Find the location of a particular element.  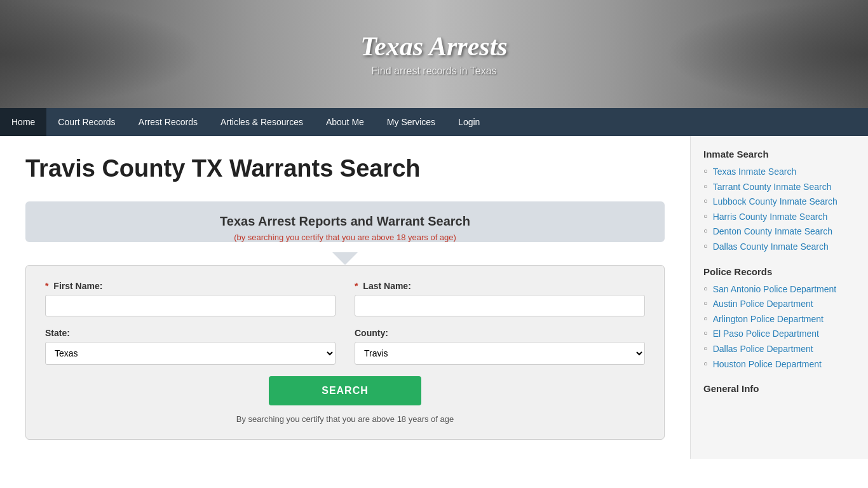

nav-login: Login is located at coordinates (469, 122).